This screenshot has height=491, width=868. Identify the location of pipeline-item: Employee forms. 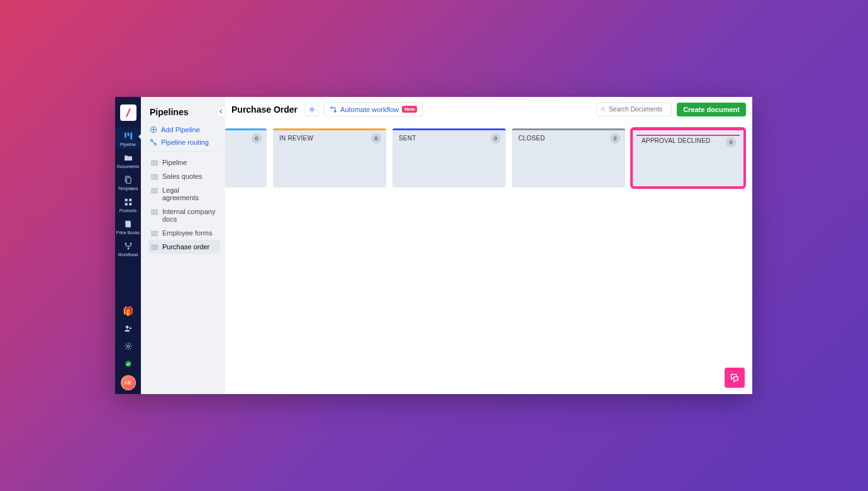
(184, 233).